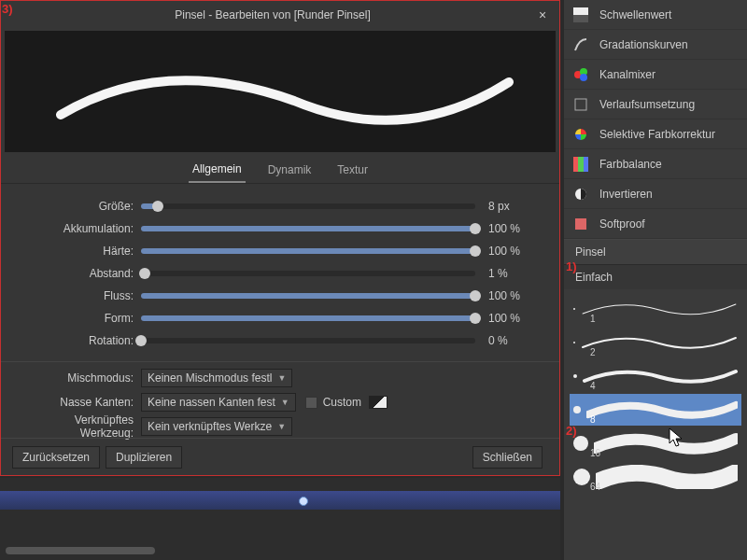 Image resolution: width=747 pixels, height=560 pixels. Describe the element at coordinates (655, 45) in the screenshot. I see `adjustment-gradationskurven: Gradationskurven` at that location.